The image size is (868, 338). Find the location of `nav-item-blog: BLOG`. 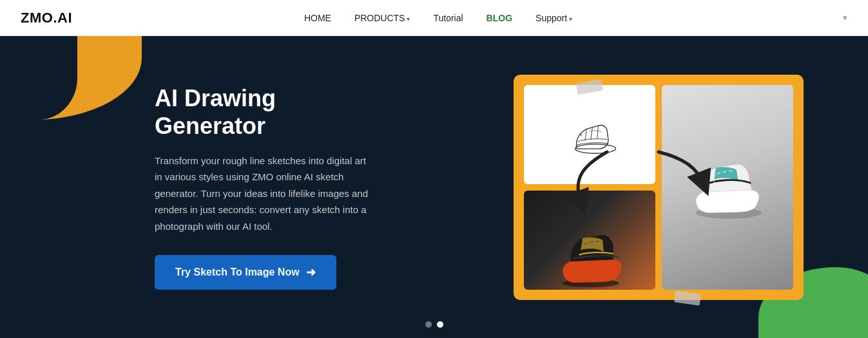

nav-item-blog: BLOG is located at coordinates (499, 18).